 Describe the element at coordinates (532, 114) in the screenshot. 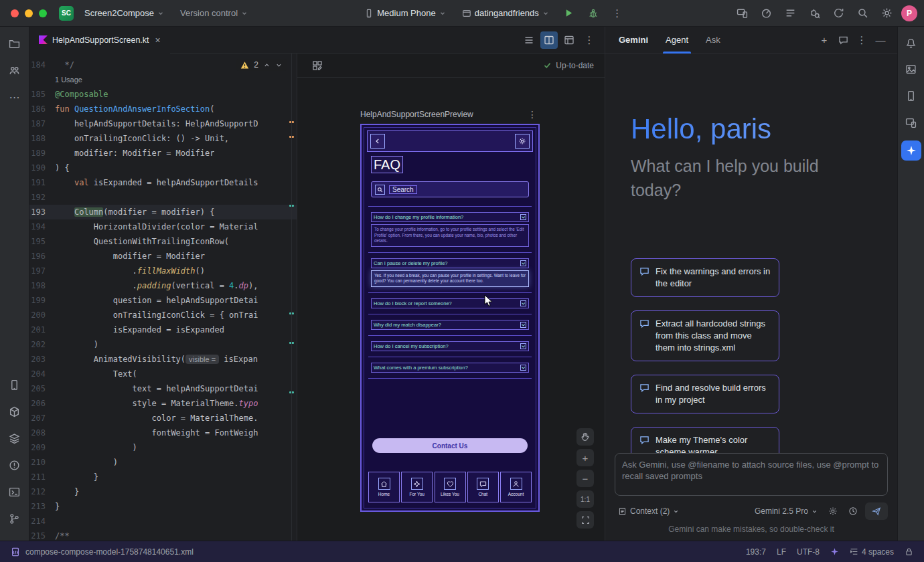

I see `preview-more-icon: ⋮` at that location.